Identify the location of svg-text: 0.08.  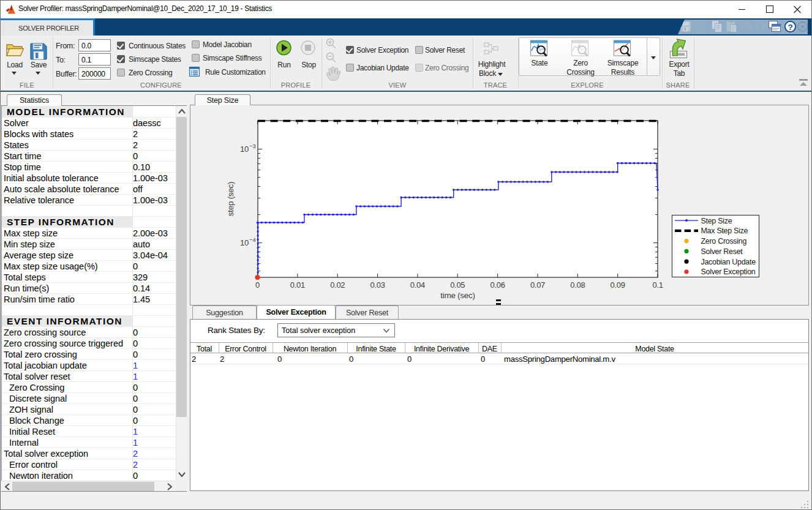
(577, 285).